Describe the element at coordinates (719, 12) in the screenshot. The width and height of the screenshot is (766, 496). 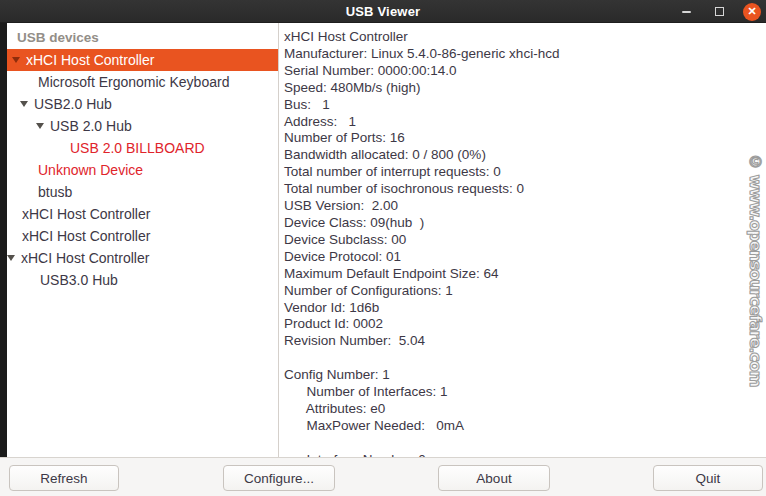
I see `maximize-button` at that location.